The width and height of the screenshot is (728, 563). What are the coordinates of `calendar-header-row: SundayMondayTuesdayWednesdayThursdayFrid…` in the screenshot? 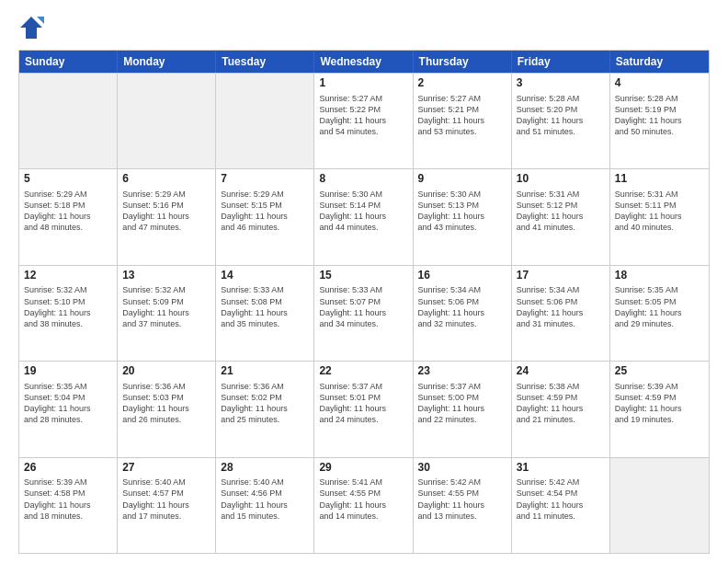 It's located at (364, 62).